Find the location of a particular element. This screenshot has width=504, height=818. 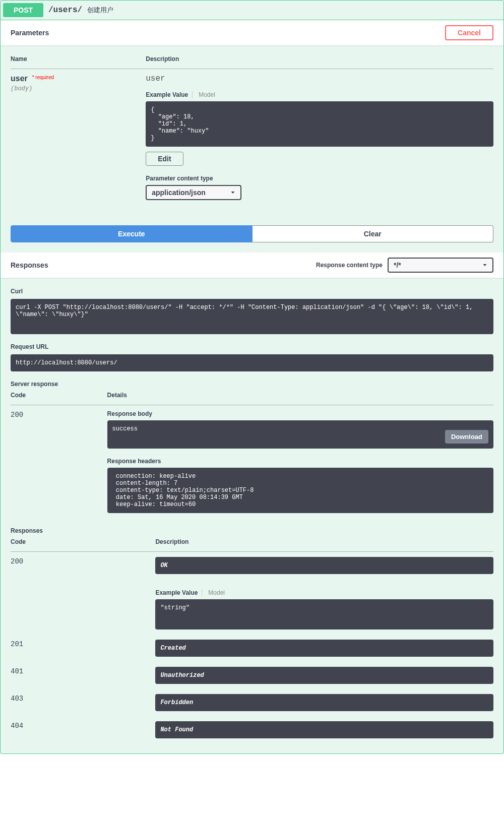

docresp-col-code: Code is located at coordinates (83, 545).